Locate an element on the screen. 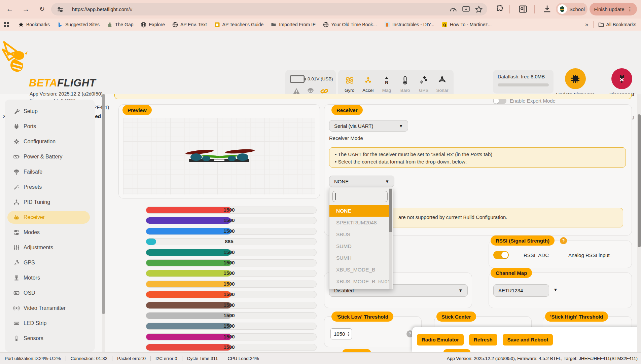 The width and height of the screenshot is (641, 364). bookmark-label: Suggested Sites is located at coordinates (82, 25).